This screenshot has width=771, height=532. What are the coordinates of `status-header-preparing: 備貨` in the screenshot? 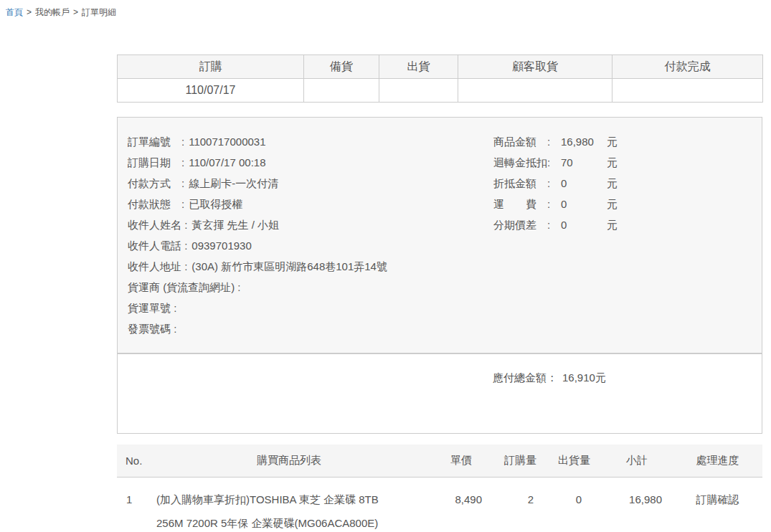 It's located at (341, 67).